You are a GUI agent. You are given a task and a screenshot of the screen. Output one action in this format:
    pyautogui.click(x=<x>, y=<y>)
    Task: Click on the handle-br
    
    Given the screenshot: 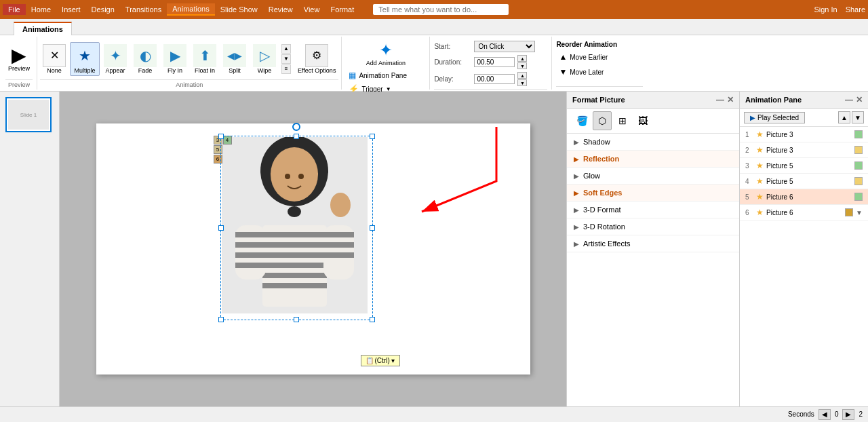 What is the action you would take?
    pyautogui.click(x=372, y=320)
    